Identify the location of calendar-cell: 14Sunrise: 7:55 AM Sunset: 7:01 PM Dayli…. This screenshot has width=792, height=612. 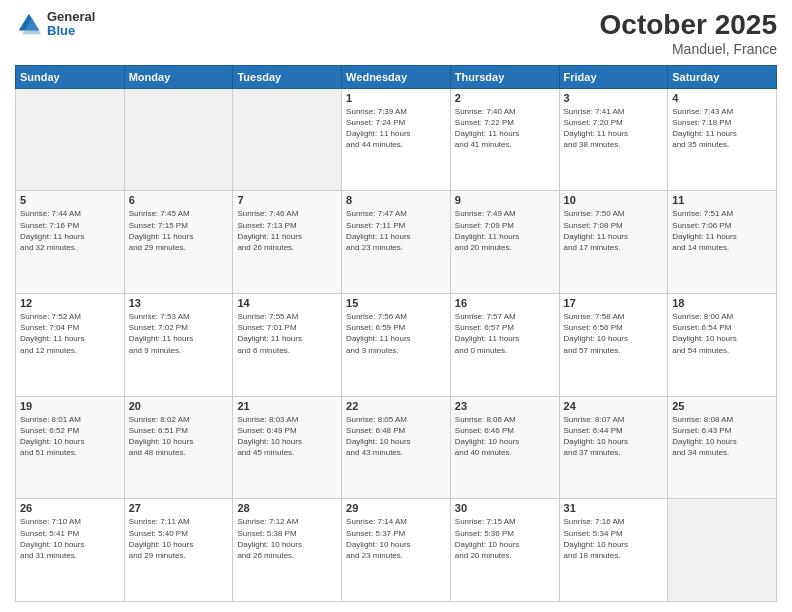
(288, 346).